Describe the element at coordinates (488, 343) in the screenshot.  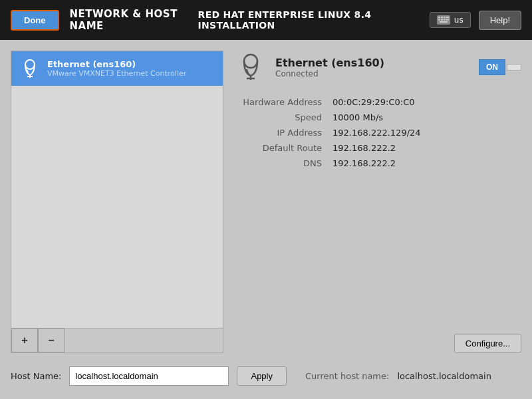
I see `configure-button: Configure...` at that location.